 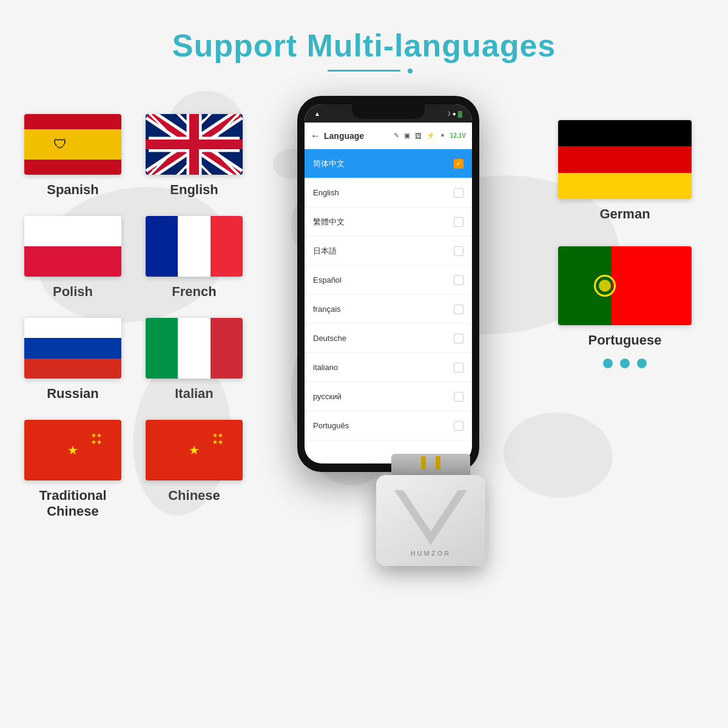 I want to click on lang-name-8: русский, so click(x=328, y=397).